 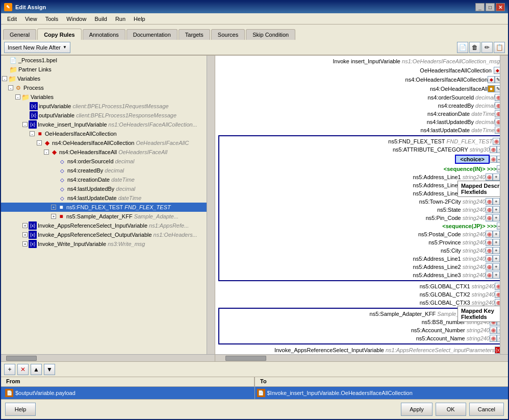 What do you see at coordinates (489, 259) in the screenshot?
I see `rp-addr1b-icon: ⊕` at bounding box center [489, 259].